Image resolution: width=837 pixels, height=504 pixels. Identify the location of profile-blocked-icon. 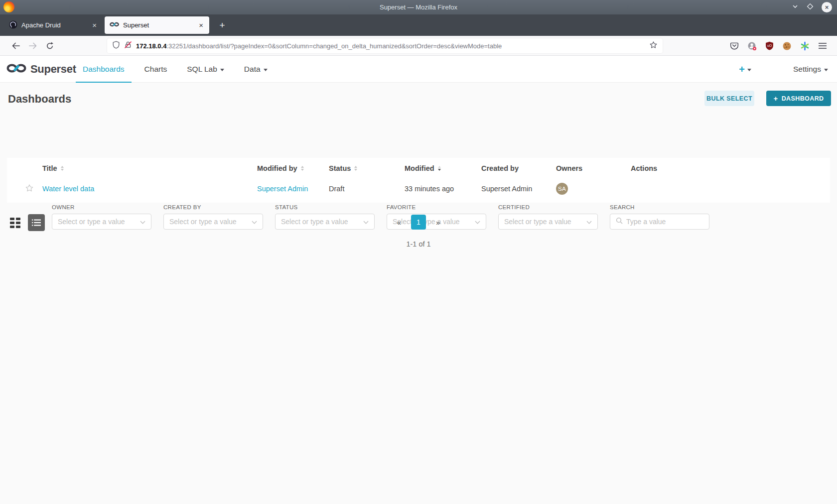
(752, 46).